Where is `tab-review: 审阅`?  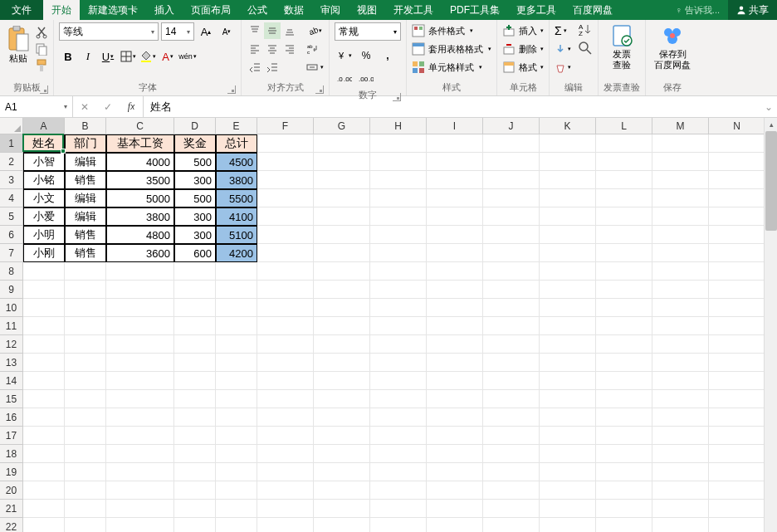 tab-review: 审阅 is located at coordinates (330, 10).